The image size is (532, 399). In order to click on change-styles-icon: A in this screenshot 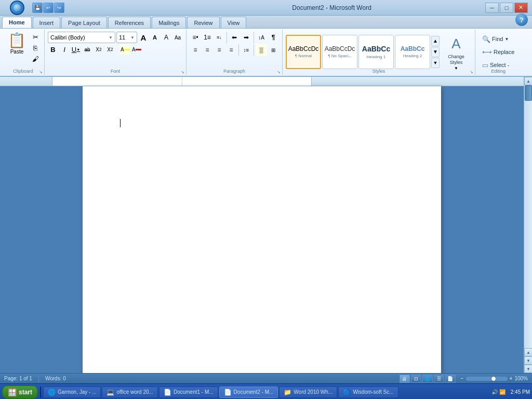, I will do `click(456, 44)`.